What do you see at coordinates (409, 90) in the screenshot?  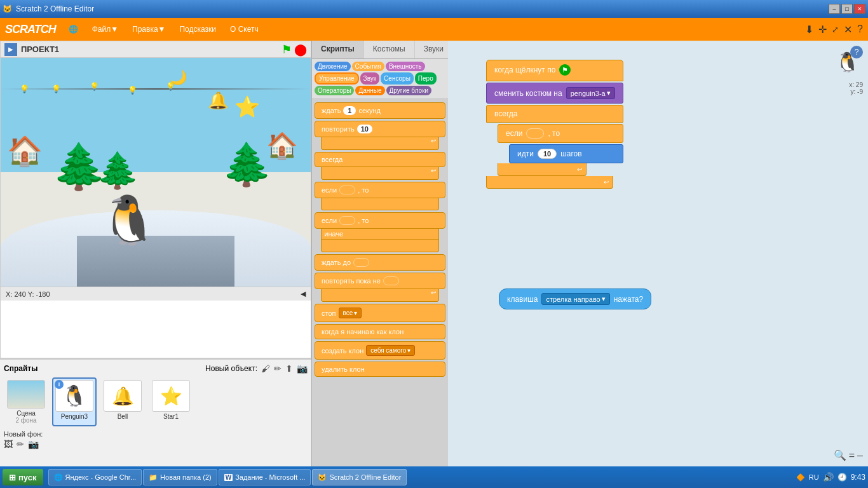 I see `category-more: Другие блоки` at bounding box center [409, 90].